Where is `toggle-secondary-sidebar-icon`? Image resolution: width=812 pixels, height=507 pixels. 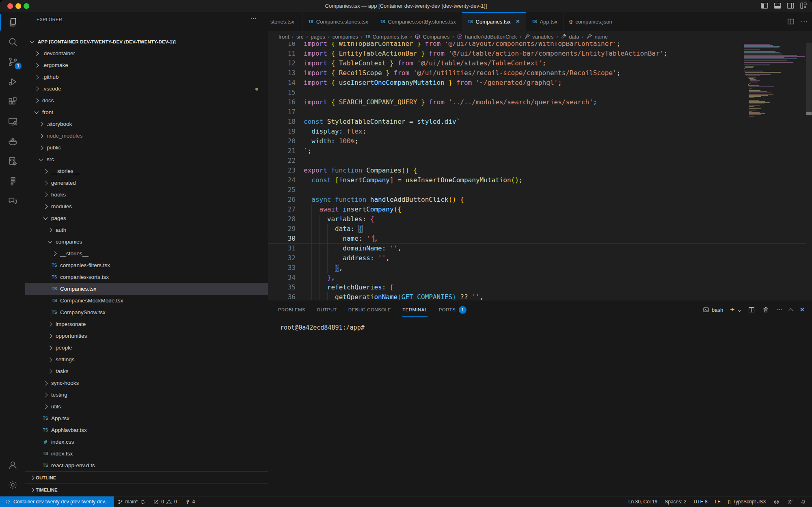 toggle-secondary-sidebar-icon is located at coordinates (790, 6).